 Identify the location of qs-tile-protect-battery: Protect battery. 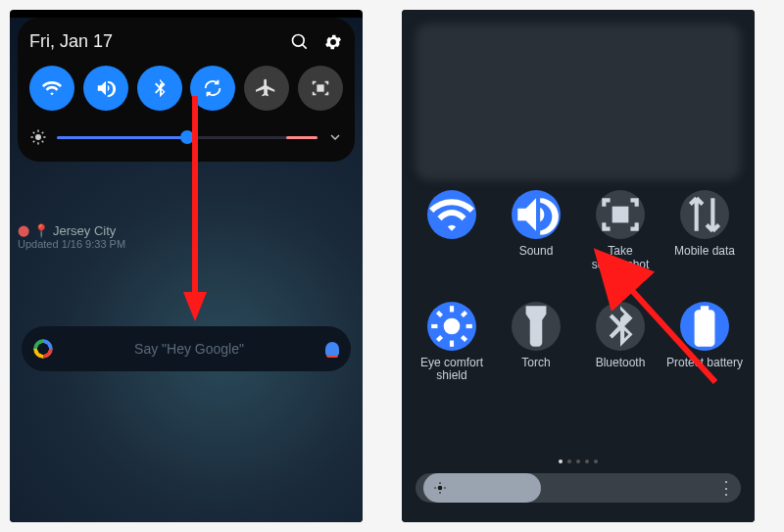
(705, 343).